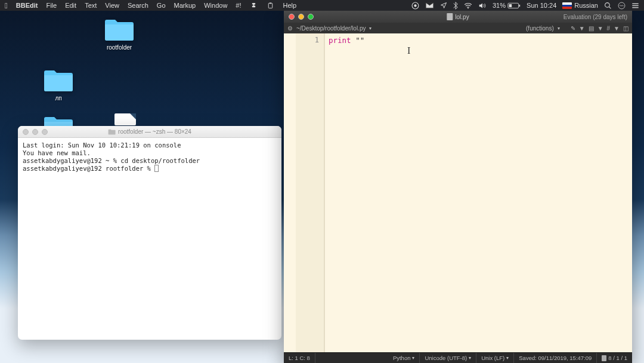  What do you see at coordinates (567, 6) in the screenshot?
I see `flag-russia-icon` at bounding box center [567, 6].